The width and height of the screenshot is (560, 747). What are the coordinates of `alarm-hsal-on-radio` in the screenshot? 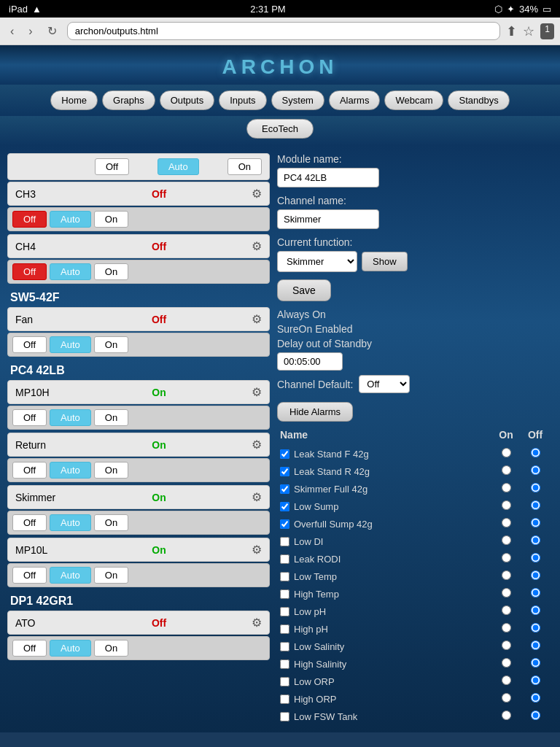 It's located at (506, 662).